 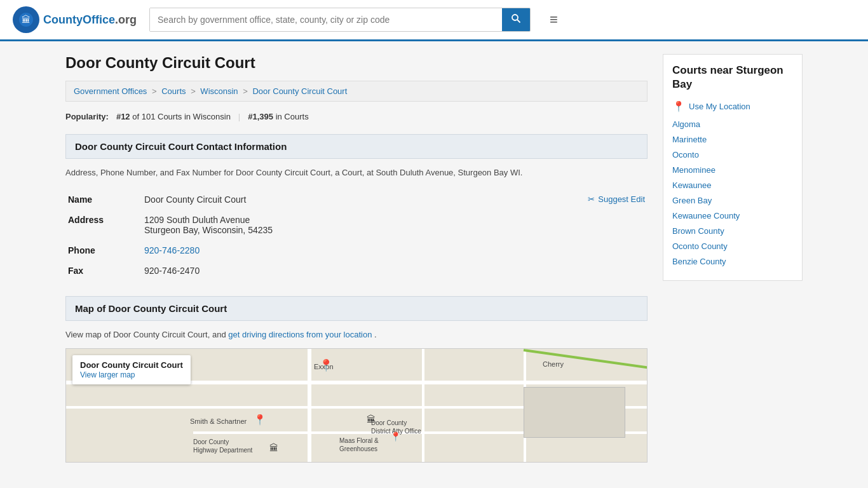 What do you see at coordinates (679, 107) in the screenshot?
I see `location-pin-icon: 📍` at bounding box center [679, 107].